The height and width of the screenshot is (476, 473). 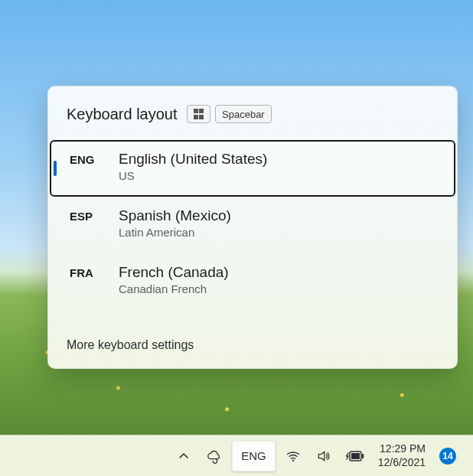 I want to click on shortcut-hint: Spacebar, so click(x=230, y=114).